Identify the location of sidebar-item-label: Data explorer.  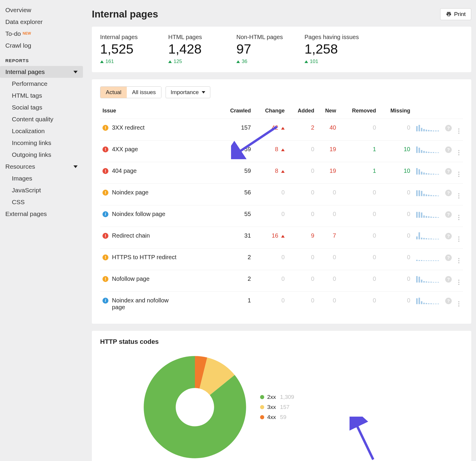
(24, 22).